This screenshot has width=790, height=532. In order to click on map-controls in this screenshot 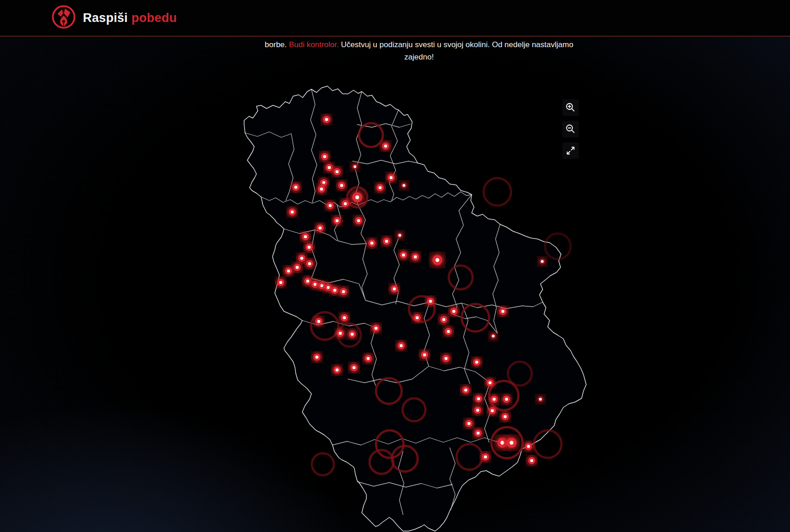, I will do `click(571, 129)`.